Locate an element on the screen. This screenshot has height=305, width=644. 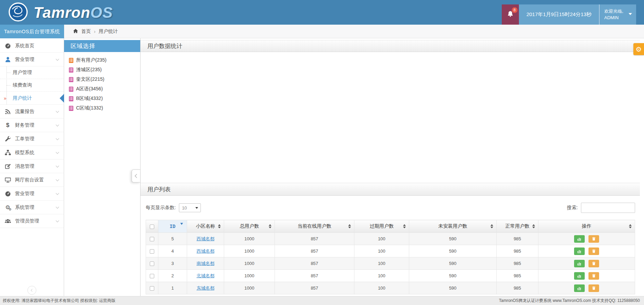
column-header-normal-users: 正常用户数 is located at coordinates (518, 227).